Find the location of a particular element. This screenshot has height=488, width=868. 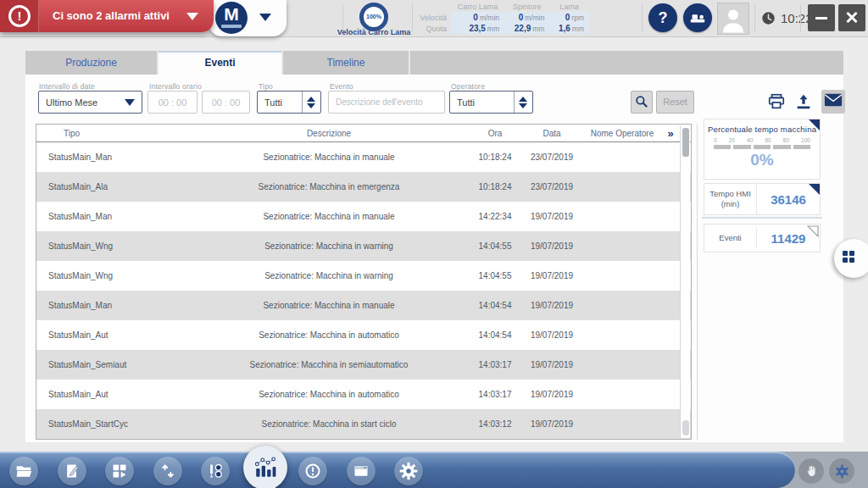

cell-tipo: StatusMain_Ala is located at coordinates (113, 186).